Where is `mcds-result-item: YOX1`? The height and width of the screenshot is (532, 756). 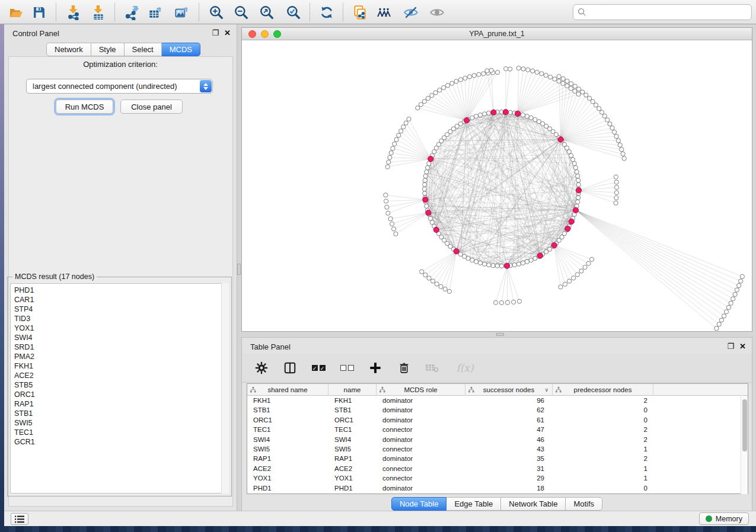 mcds-result-item: YOX1 is located at coordinates (121, 328).